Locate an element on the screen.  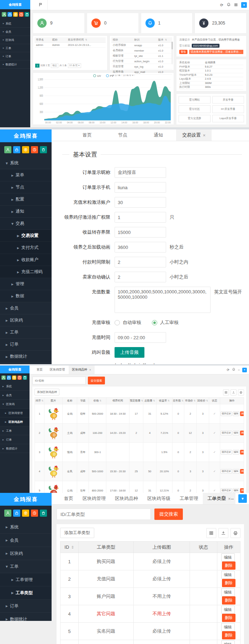
user-dropdown-button: ▾ is located at coordinates (244, 5).